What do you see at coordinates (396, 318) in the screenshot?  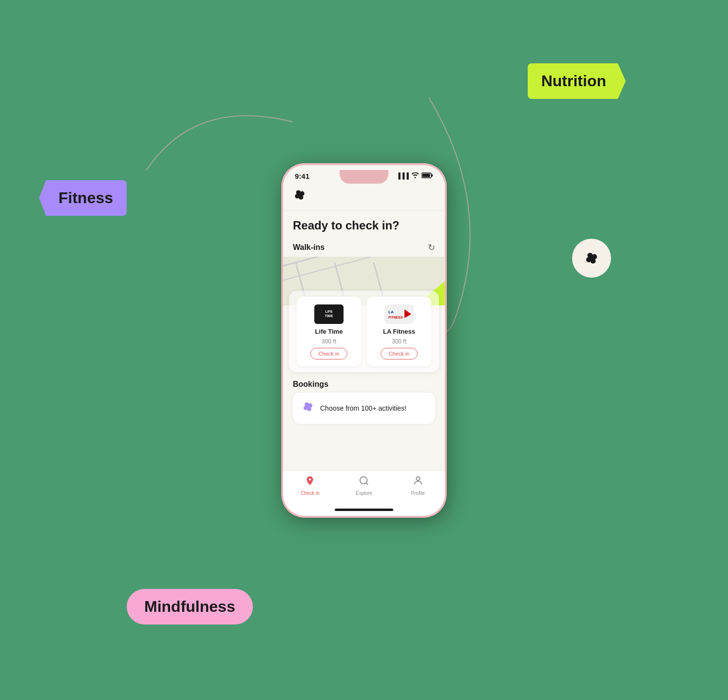 I see `svg-text: FITNESS` at bounding box center [396, 318].